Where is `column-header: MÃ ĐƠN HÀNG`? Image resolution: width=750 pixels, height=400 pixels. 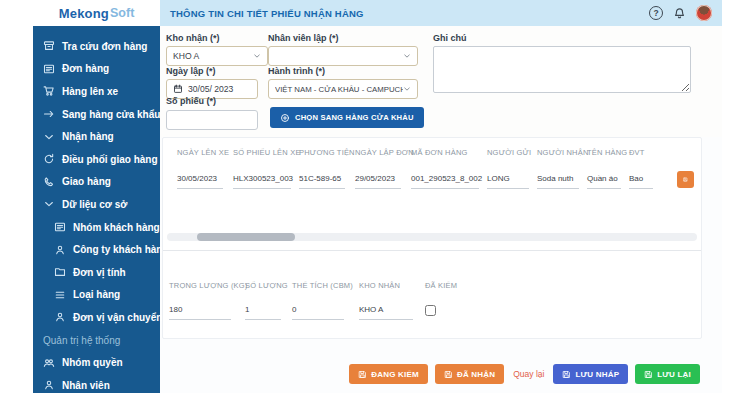
column-header: MÃ ĐƠN HÀNG is located at coordinates (449, 152).